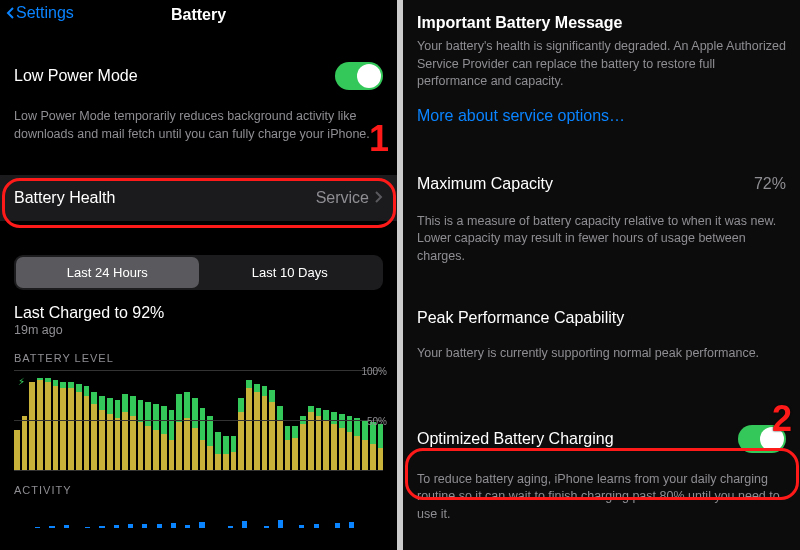 The image size is (800, 550). I want to click on low-power-mode-row: Low Power Mode, so click(198, 76).